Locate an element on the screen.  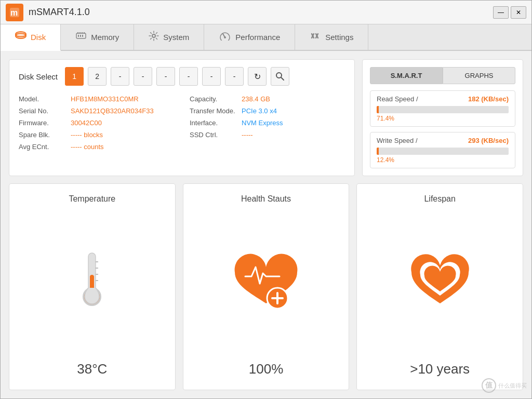
spare-row: Spare Blk. ----- blocks is located at coordinates (97, 135).